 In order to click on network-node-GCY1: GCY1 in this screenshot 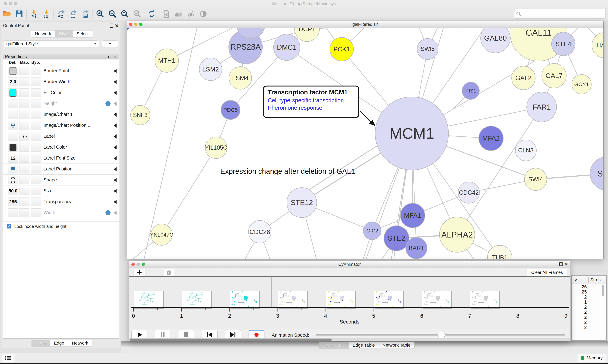, I will do `click(581, 84)`.